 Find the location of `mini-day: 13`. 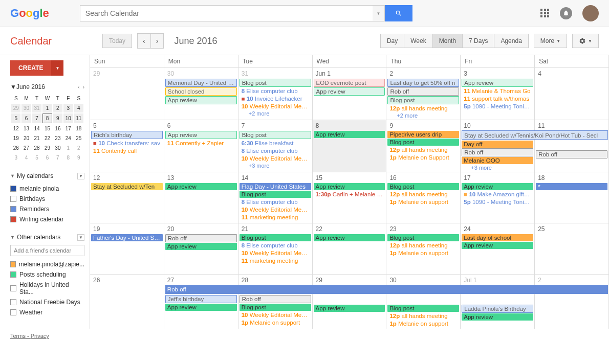

mini-day: 13 is located at coordinates (26, 129).